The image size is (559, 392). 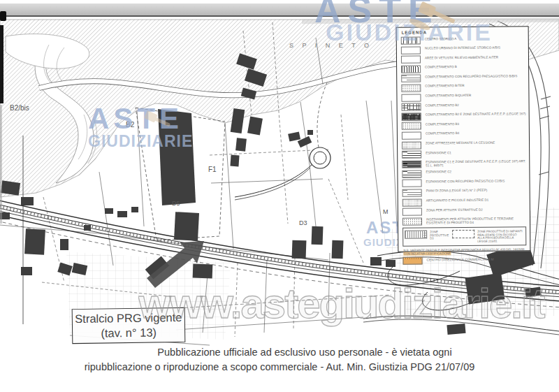 What do you see at coordinates (130, 124) in the screenshot?
I see `map-label-b2: B2` at bounding box center [130, 124].